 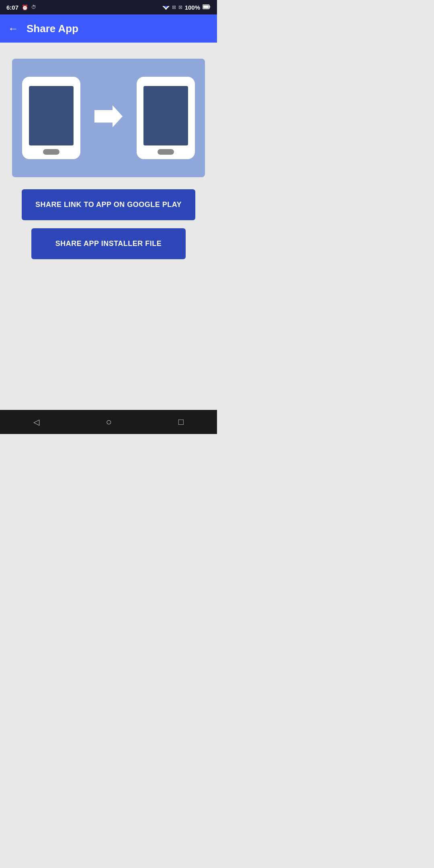 I want to click on share-illustration, so click(x=108, y=118).